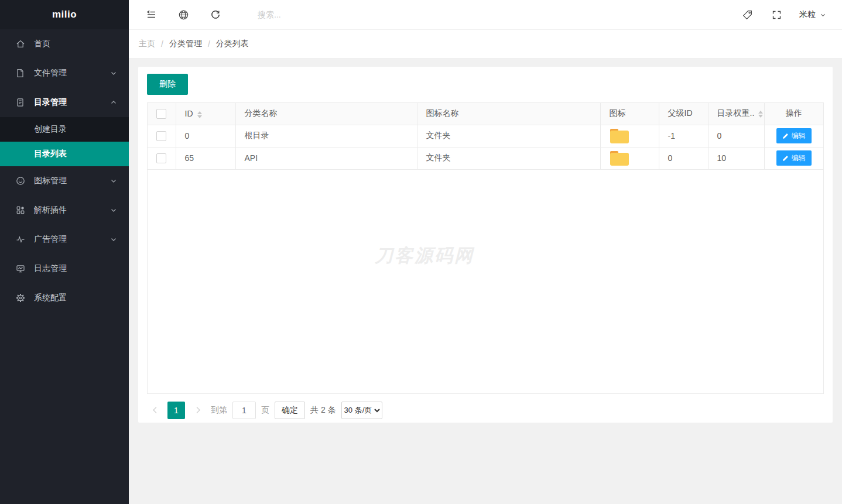 Image resolution: width=842 pixels, height=504 pixels. I want to click on breadcrumb-category-management: 分类管理, so click(186, 44).